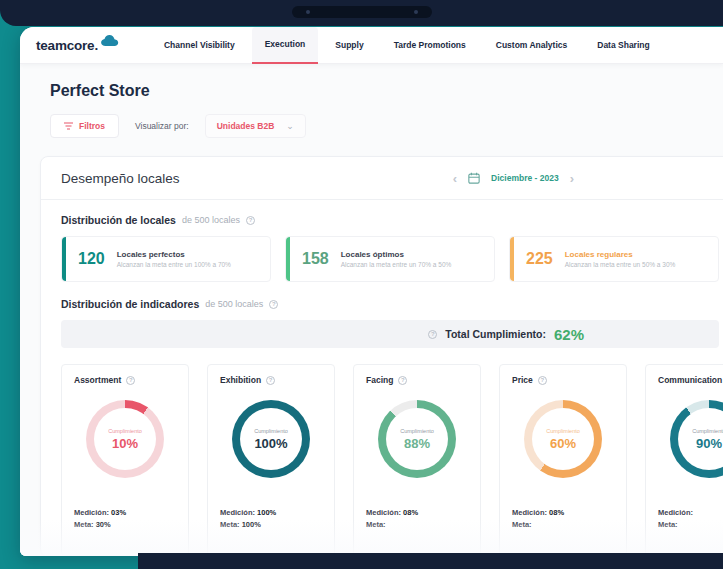 This screenshot has width=723, height=569. What do you see at coordinates (271, 524) in the screenshot?
I see `kpi-meta-line: Meta: 100%` at bounding box center [271, 524].